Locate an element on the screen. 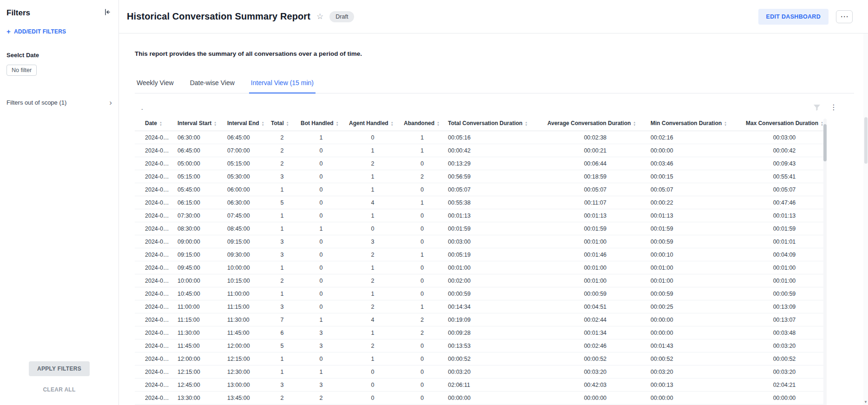  table-cell: 00:11:07 is located at coordinates (595, 203).